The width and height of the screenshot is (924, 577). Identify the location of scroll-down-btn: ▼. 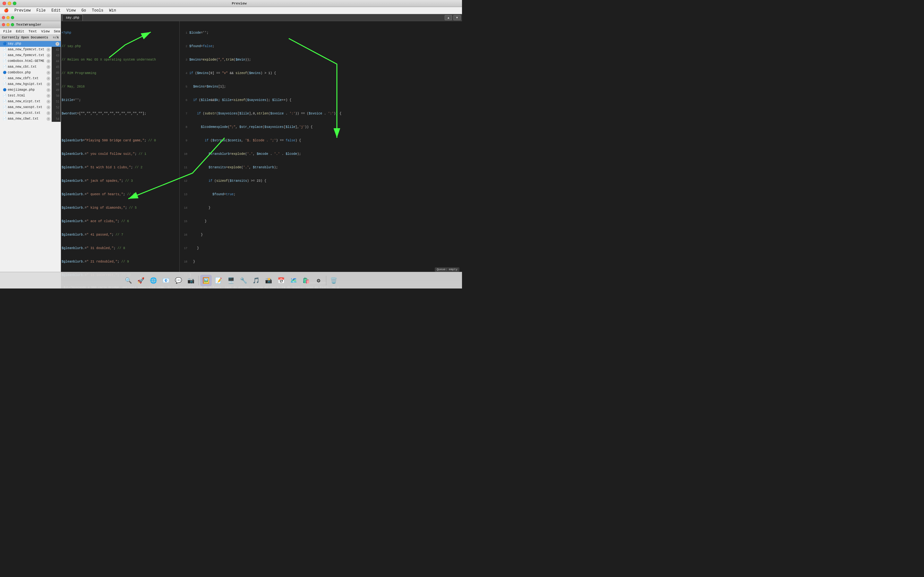
(457, 18).